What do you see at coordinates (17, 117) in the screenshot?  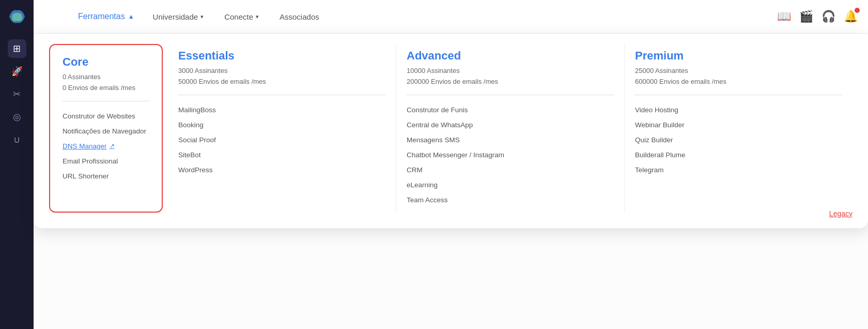 I see `sidebar-item-users: ◎` at bounding box center [17, 117].